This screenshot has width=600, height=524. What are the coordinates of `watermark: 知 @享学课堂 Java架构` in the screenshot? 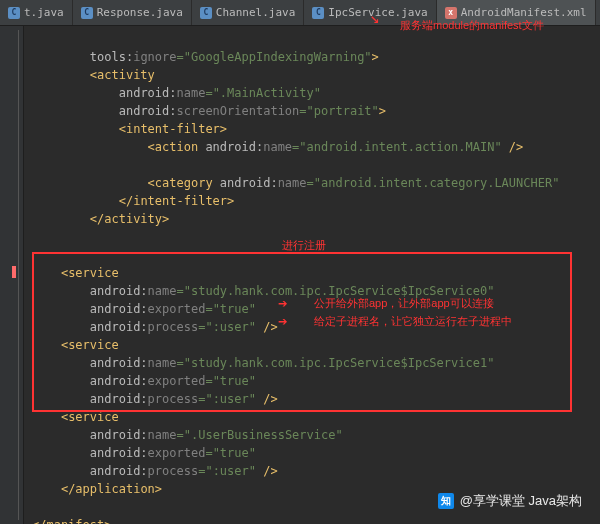 It's located at (510, 501).